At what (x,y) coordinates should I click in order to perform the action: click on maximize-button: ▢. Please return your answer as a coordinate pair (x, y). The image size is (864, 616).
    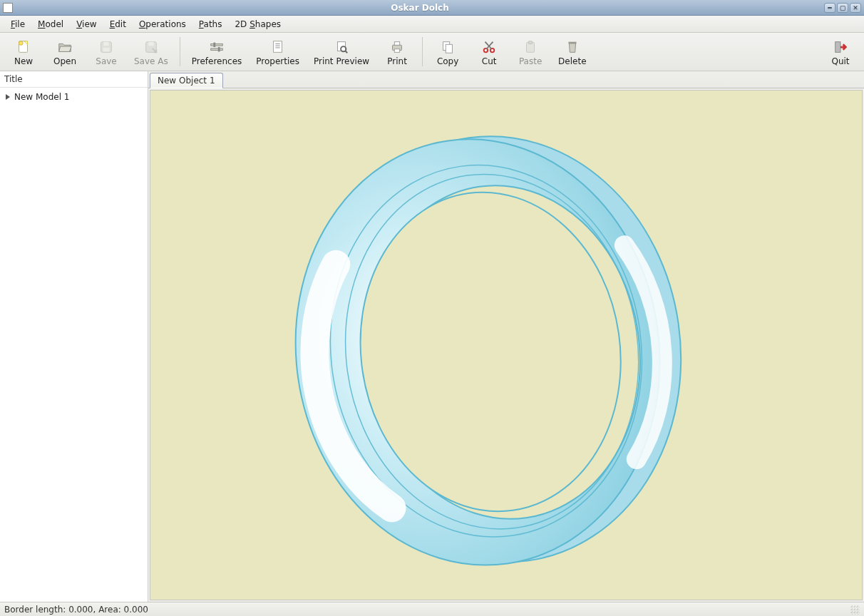
    Looking at the image, I should click on (843, 8).